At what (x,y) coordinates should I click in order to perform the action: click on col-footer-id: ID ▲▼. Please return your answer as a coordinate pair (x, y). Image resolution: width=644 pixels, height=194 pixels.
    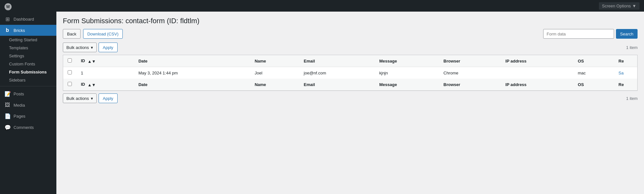
    Looking at the image, I should click on (105, 84).